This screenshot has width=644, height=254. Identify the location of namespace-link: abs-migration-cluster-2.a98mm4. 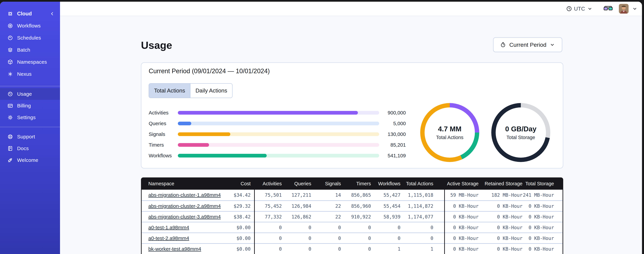
(184, 206).